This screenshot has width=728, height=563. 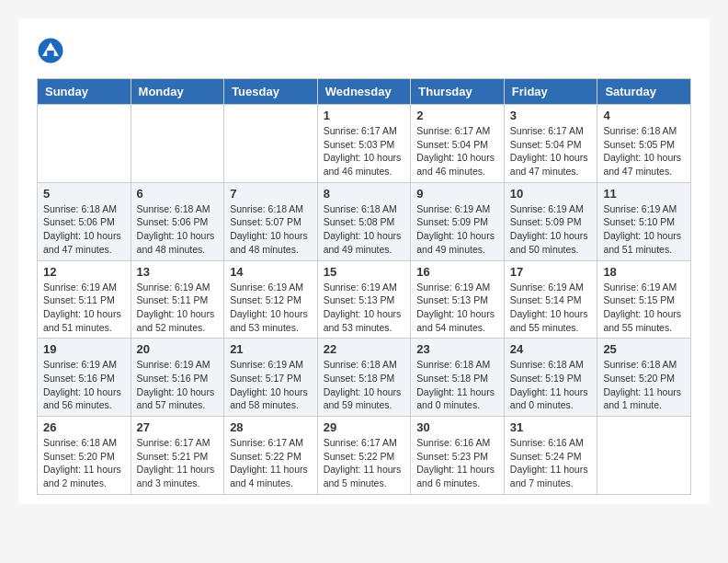 I want to click on day-info: Sunrise: 6:19 AMSunset: 5:15 PMDaylight:…, so click(x=643, y=307).